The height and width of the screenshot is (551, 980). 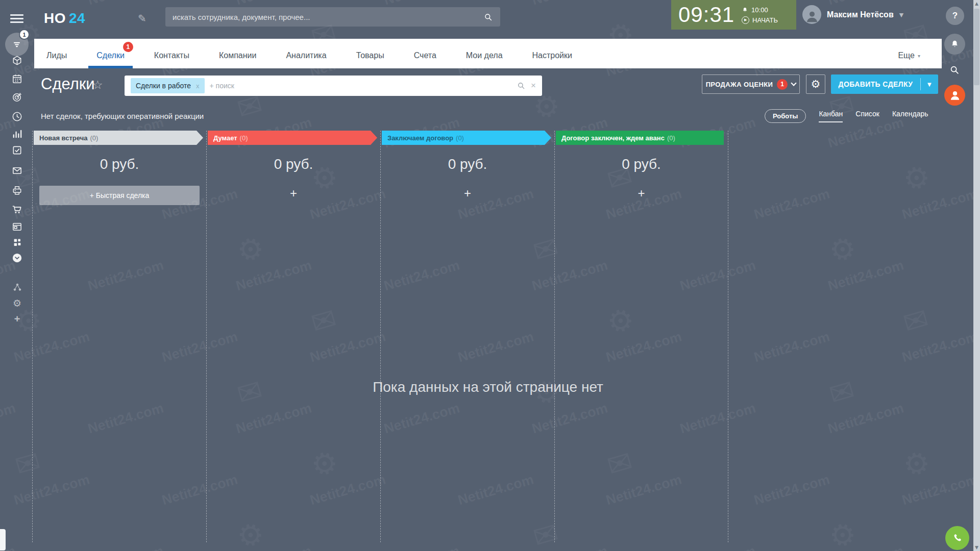 I want to click on nav-item-contacts: Контакты, so click(x=172, y=54).